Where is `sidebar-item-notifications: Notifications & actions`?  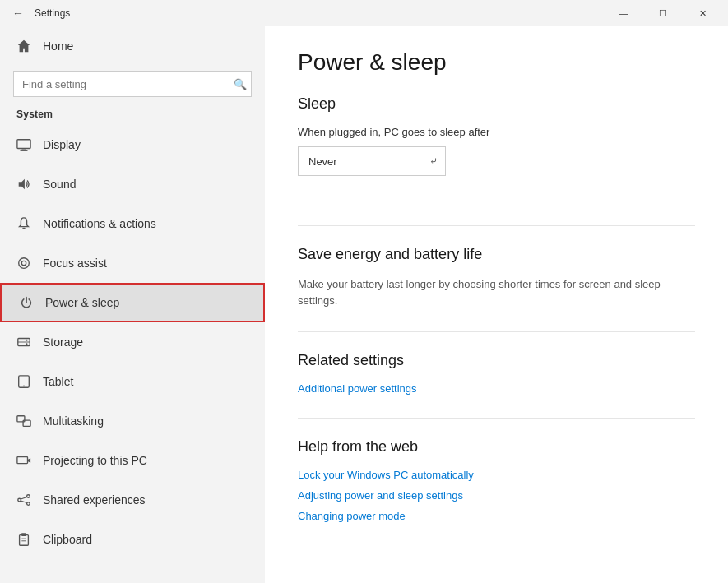
sidebar-item-notifications: Notifications & actions is located at coordinates (132, 224).